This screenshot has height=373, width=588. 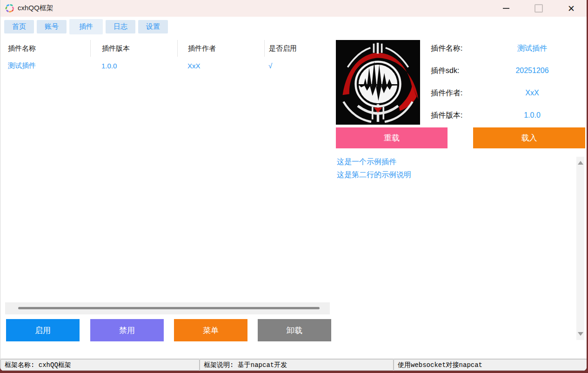 What do you see at coordinates (43, 330) in the screenshot?
I see `enable-button-label: 启用` at bounding box center [43, 330].